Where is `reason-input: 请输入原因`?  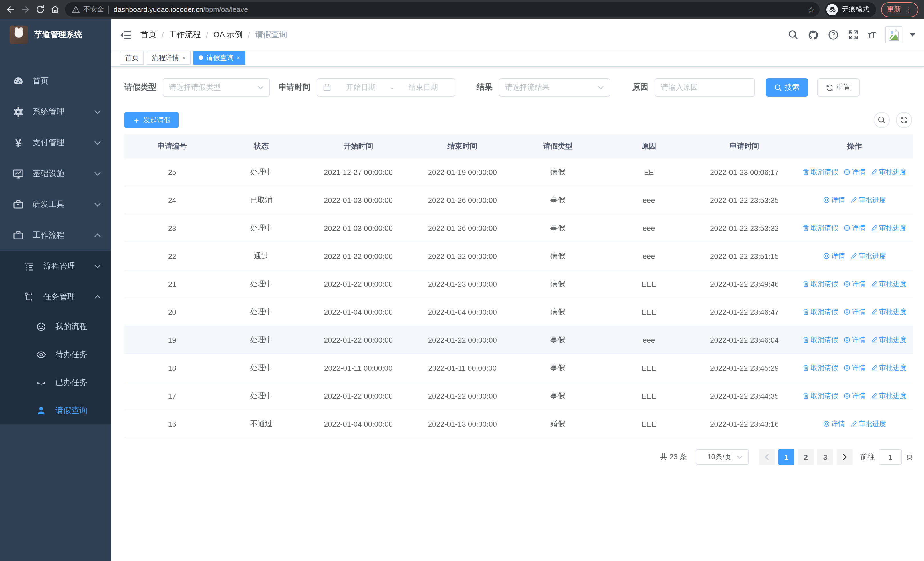
reason-input: 请输入原因 is located at coordinates (705, 87).